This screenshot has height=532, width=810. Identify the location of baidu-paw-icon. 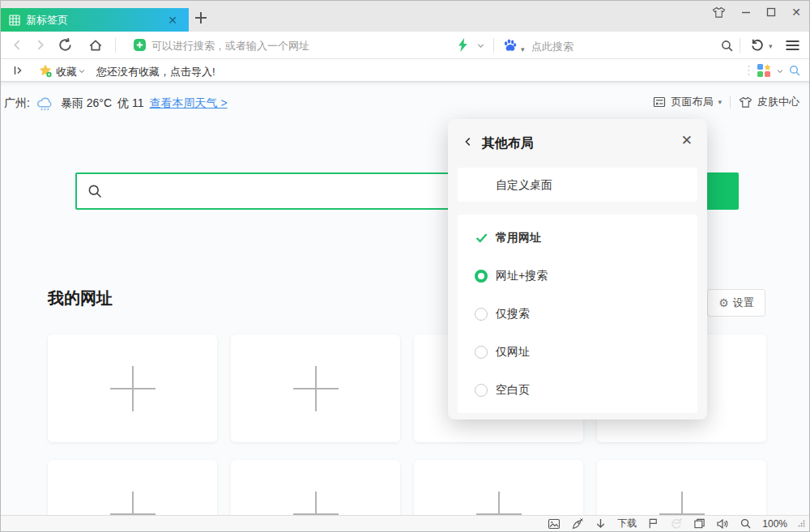
(510, 45).